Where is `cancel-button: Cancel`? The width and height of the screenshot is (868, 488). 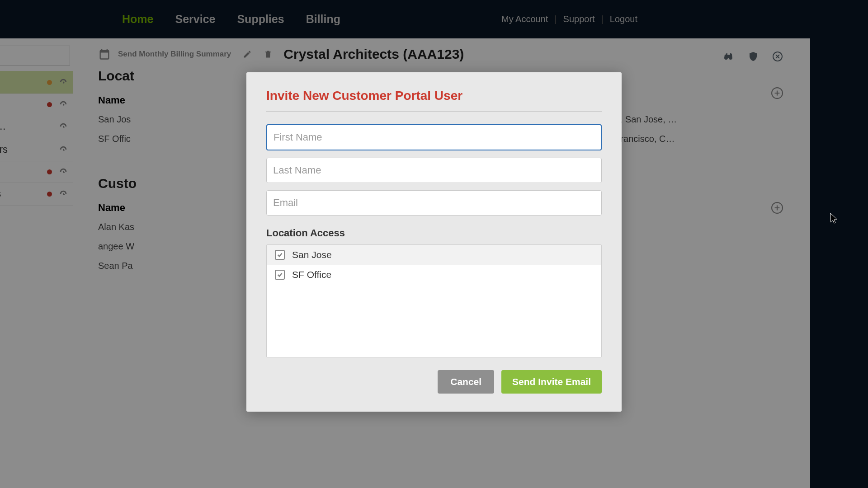 cancel-button: Cancel is located at coordinates (466, 382).